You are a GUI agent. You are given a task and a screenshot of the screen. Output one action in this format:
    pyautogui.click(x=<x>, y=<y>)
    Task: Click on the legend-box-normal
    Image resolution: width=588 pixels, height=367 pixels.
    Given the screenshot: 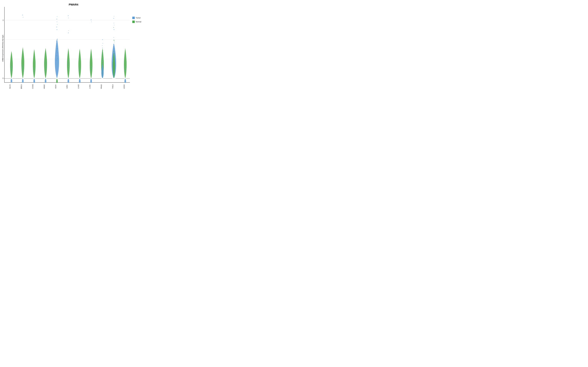 What is the action you would take?
    pyautogui.click(x=134, y=22)
    